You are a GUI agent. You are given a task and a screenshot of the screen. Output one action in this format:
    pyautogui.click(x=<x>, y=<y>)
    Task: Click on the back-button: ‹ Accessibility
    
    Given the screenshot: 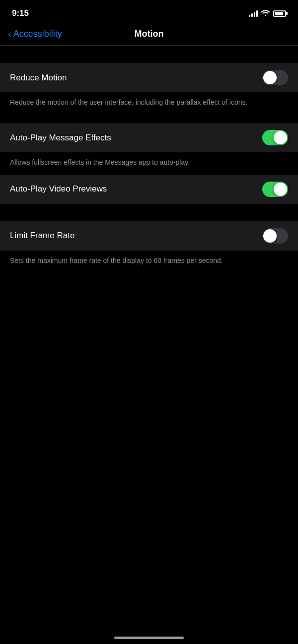 What is the action you would take?
    pyautogui.click(x=35, y=34)
    